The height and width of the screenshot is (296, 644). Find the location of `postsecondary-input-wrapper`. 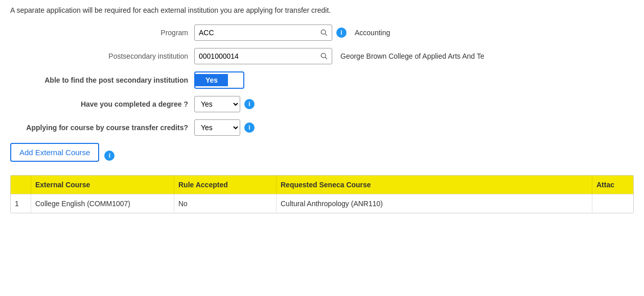

postsecondary-input-wrapper is located at coordinates (263, 56).